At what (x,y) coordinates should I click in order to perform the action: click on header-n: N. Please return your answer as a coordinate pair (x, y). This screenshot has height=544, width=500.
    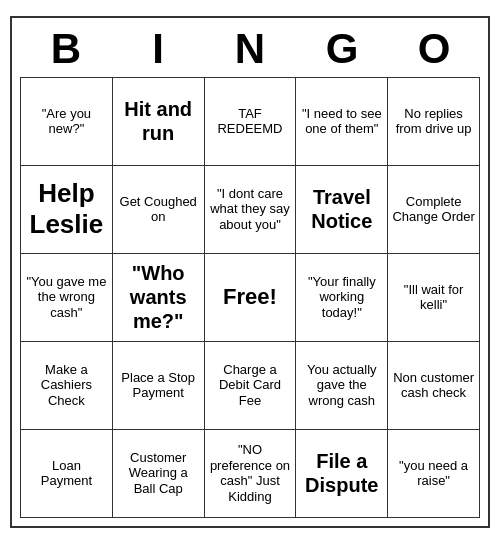
    Looking at the image, I should click on (250, 49).